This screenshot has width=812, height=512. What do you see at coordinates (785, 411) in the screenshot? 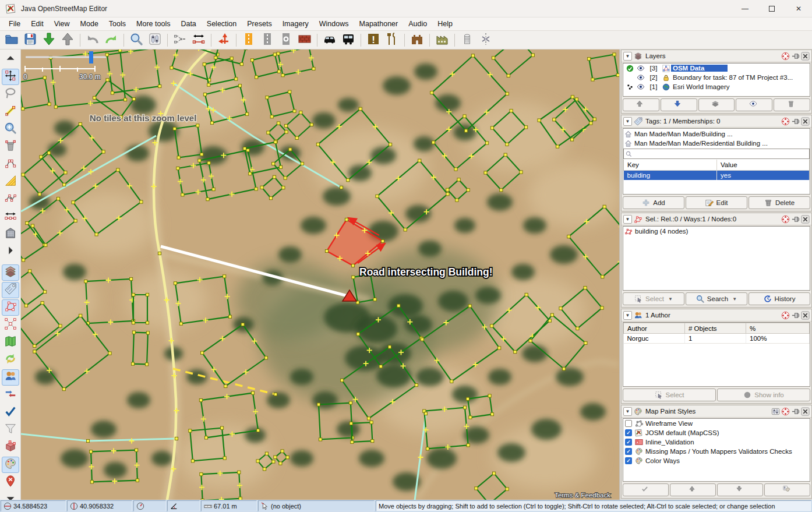
I see `panel-detach-button` at bounding box center [785, 411].